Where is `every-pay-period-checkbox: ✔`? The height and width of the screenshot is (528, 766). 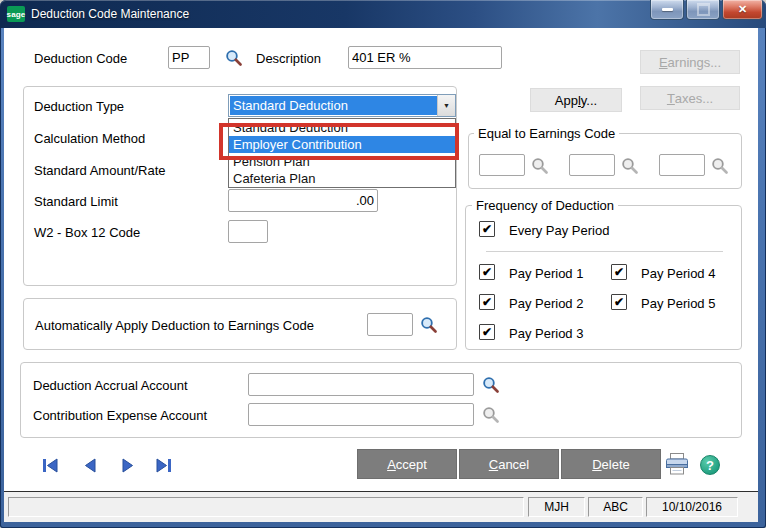 every-pay-period-checkbox: ✔ is located at coordinates (487, 229).